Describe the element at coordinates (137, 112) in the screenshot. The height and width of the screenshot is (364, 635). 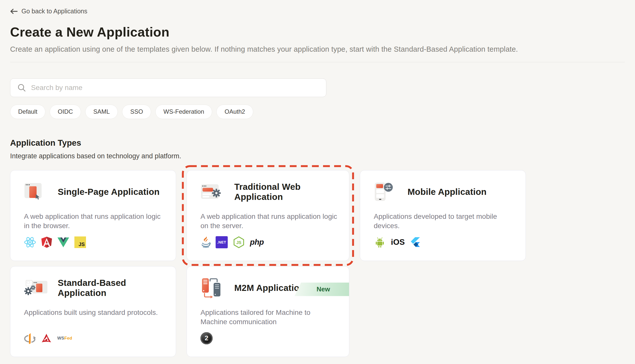
I see `filter-chip-sso: SSO` at that location.